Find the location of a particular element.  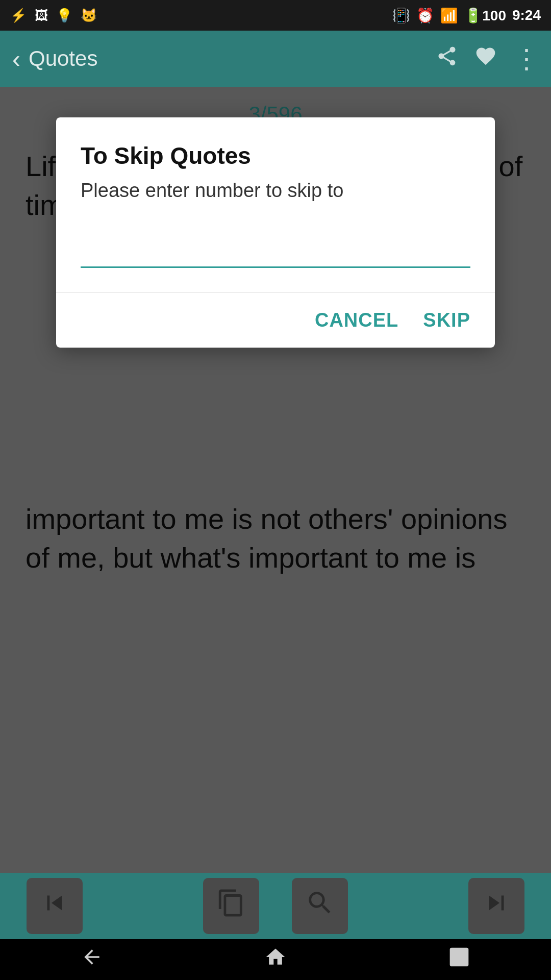

cancel-button: CANCEL is located at coordinates (357, 321).